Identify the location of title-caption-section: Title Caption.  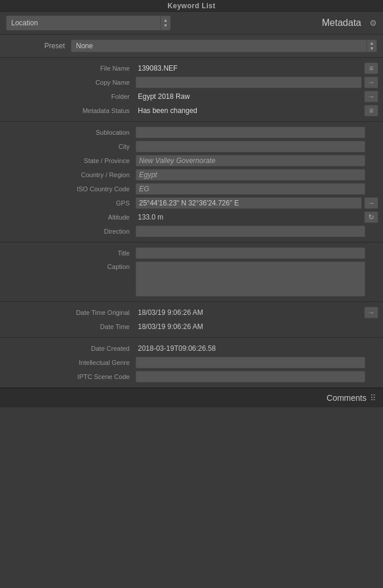
(192, 272).